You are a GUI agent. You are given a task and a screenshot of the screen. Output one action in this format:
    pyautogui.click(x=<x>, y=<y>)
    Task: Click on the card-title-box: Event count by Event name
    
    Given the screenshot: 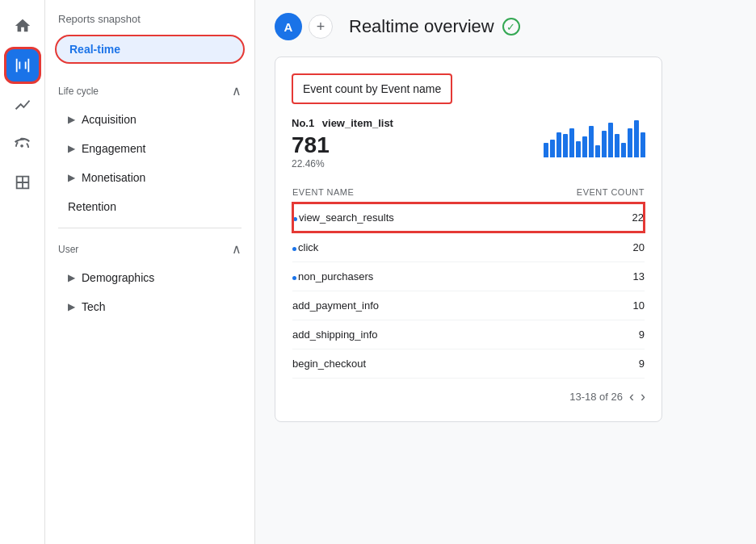 What is the action you would take?
    pyautogui.click(x=372, y=89)
    